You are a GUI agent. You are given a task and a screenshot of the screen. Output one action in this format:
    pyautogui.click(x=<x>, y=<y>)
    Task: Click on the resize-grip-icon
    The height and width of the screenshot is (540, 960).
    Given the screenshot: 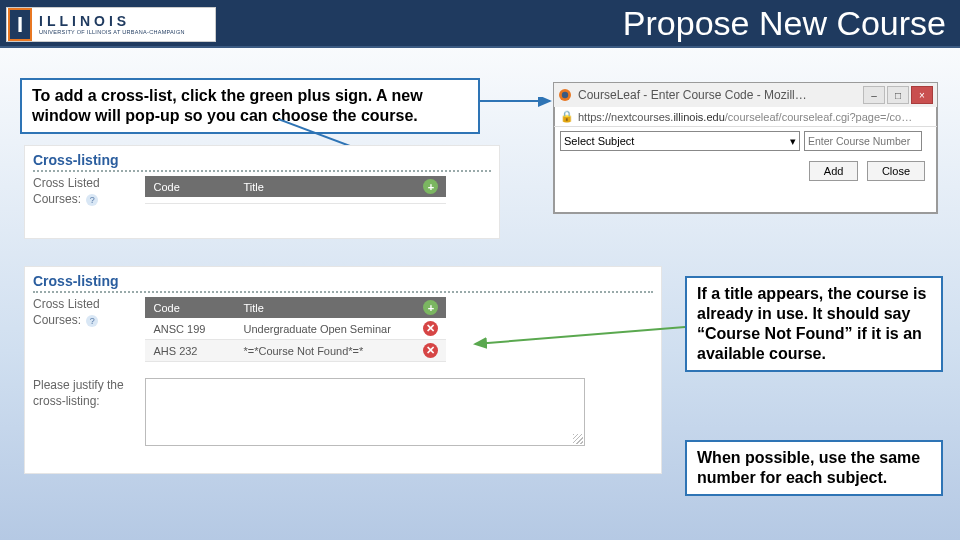 What is the action you would take?
    pyautogui.click(x=578, y=439)
    